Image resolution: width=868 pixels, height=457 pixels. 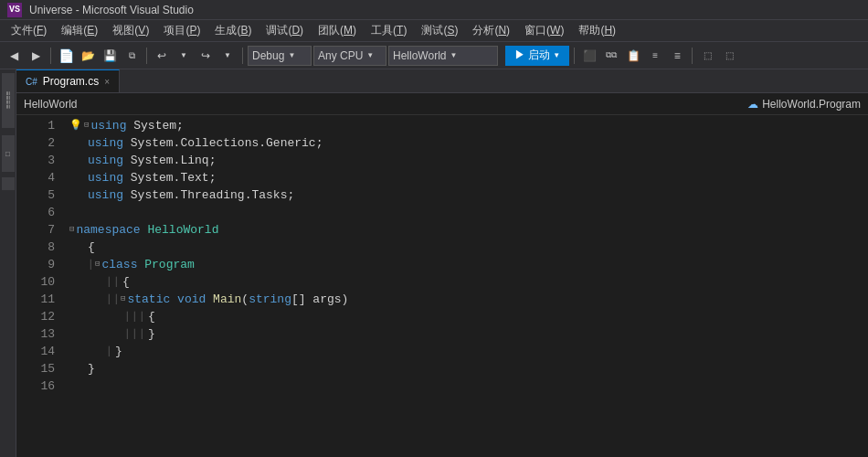 What do you see at coordinates (14, 56) in the screenshot?
I see `back-button: ◀` at bounding box center [14, 56].